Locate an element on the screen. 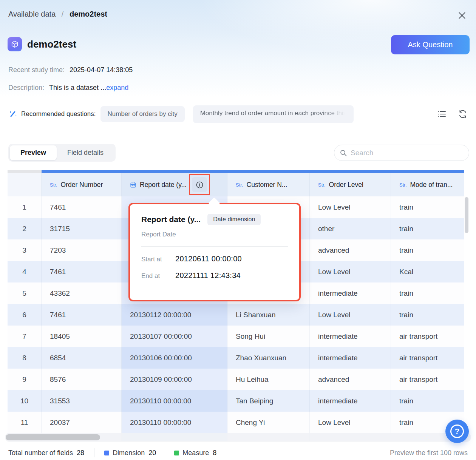 The width and height of the screenshot is (476, 460). recommended-questions-label: Recommended questions: is located at coordinates (59, 114).